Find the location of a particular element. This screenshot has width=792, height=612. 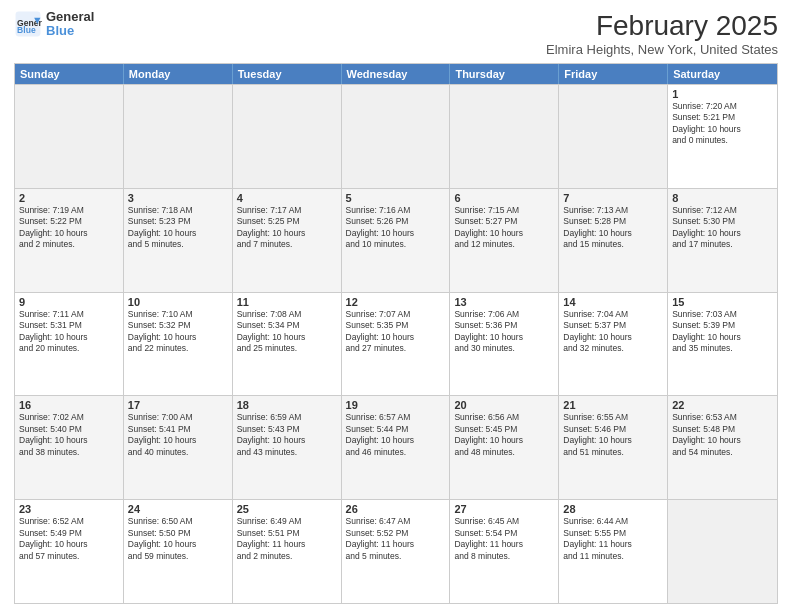

cell-info: Sunrise: 7:06 AM Sunset: 5:36 PM Dayligh… is located at coordinates (504, 332).